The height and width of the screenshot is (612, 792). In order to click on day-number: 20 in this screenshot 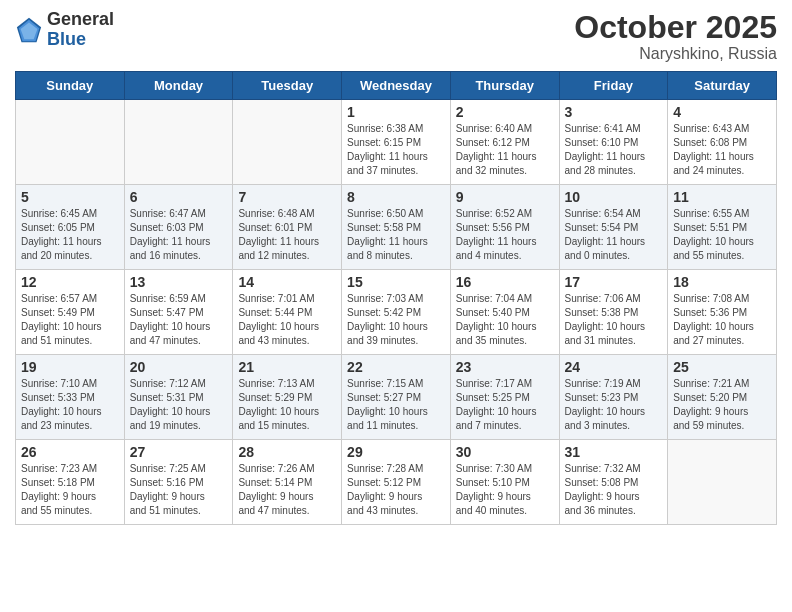, I will do `click(179, 367)`.